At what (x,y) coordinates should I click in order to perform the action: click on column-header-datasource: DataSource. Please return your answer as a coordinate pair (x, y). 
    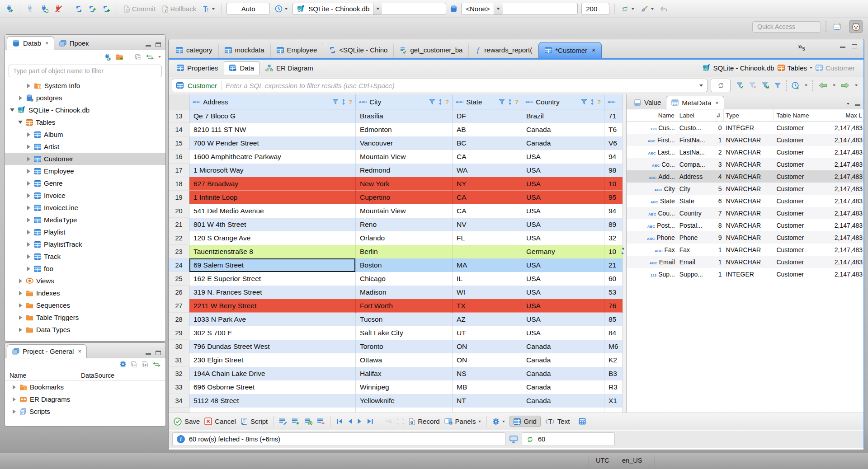
    Looking at the image, I should click on (96, 375).